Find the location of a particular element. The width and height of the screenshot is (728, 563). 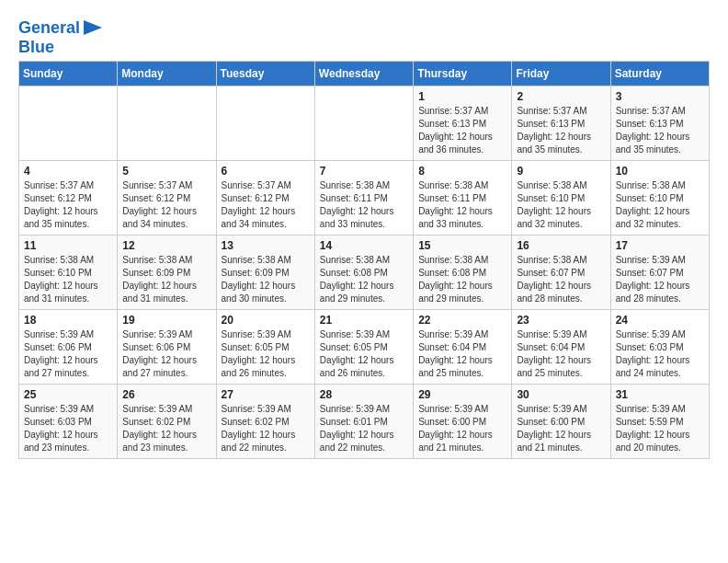

day-number: 4 is located at coordinates (68, 171).